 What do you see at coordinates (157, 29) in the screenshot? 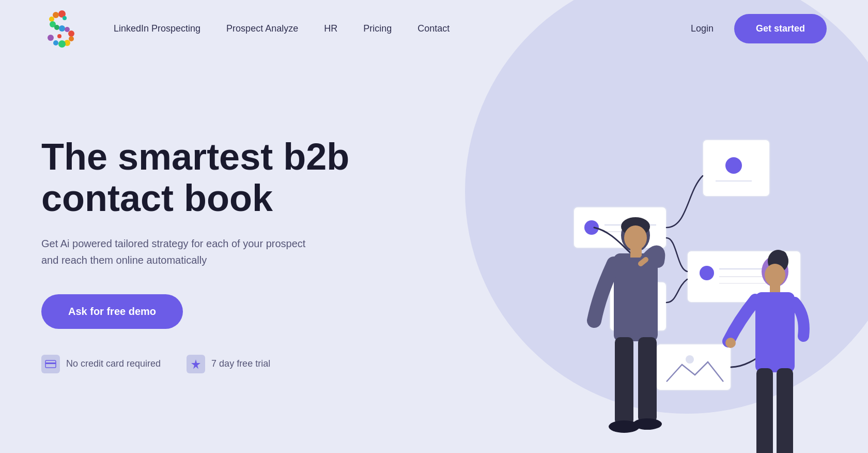
I see `nav-item-linkedin: LinkedIn Prospecting` at bounding box center [157, 29].